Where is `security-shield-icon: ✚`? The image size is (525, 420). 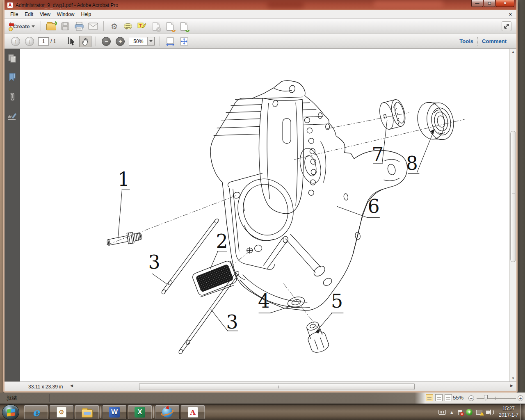 security-shield-icon: ✚ is located at coordinates (469, 412).